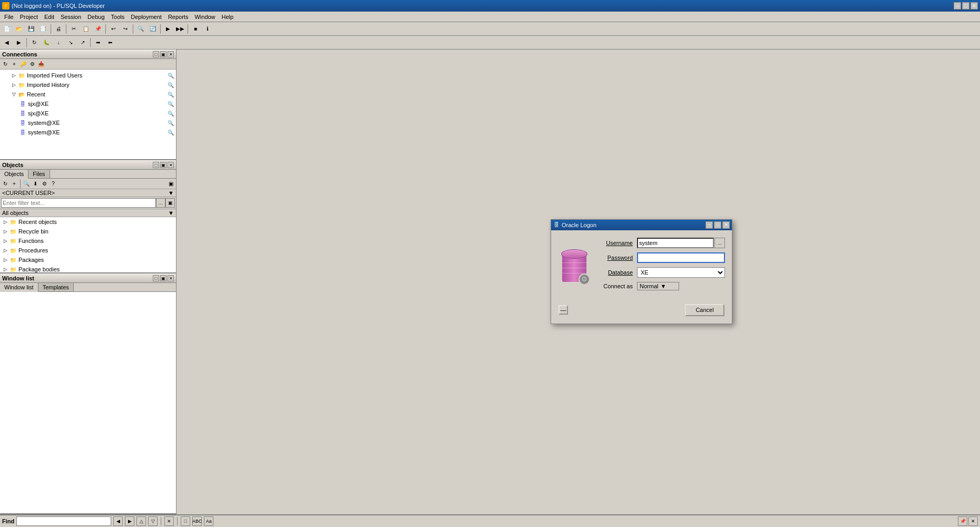  Describe the element at coordinates (98, 43) in the screenshot. I see `nav-fwd-btn: ➡` at that location.